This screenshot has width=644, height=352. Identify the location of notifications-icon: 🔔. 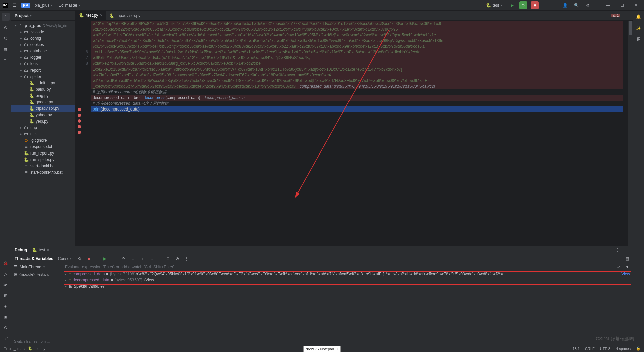
(639, 17).